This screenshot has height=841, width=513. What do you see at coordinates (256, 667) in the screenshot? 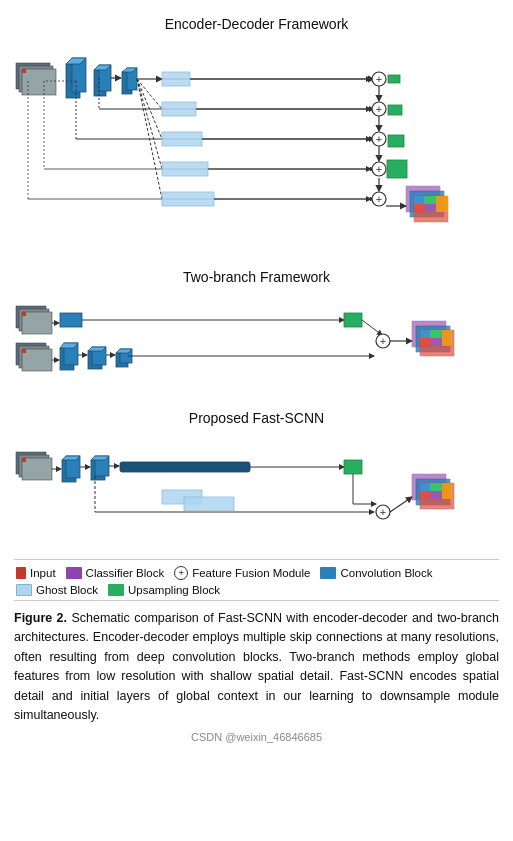
I see `figure-caption: Figure 2. Schematic comparison of Fast-S…` at bounding box center [256, 667].